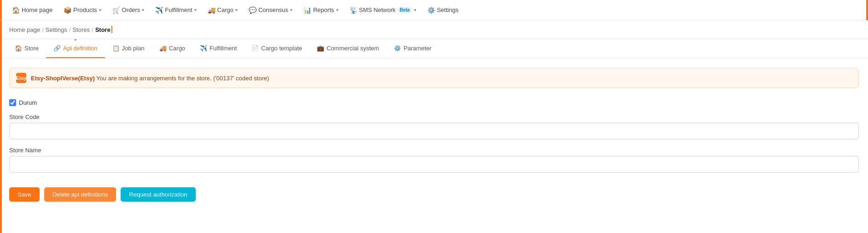  What do you see at coordinates (76, 40) in the screenshot?
I see `tab-active-bar` at bounding box center [76, 40].